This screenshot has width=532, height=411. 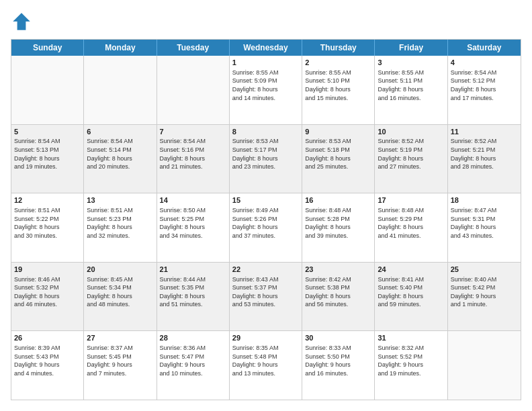 What do you see at coordinates (193, 338) in the screenshot?
I see `day-number: 28` at bounding box center [193, 338].